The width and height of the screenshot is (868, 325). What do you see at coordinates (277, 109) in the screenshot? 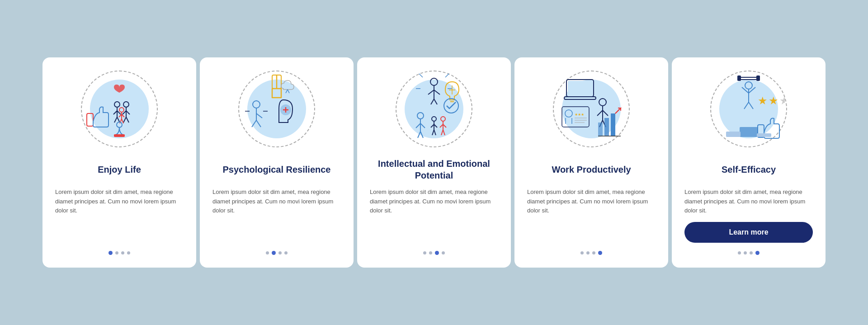
I see `illustration-psychological-resilience` at bounding box center [277, 109].